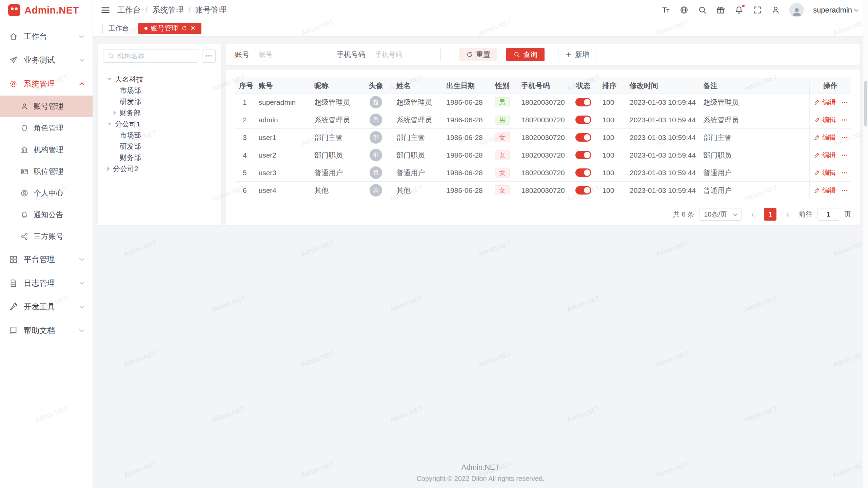 This screenshot has width=868, height=488. What do you see at coordinates (46, 215) in the screenshot?
I see `sidebar-item-notice: 通知公告` at bounding box center [46, 215].